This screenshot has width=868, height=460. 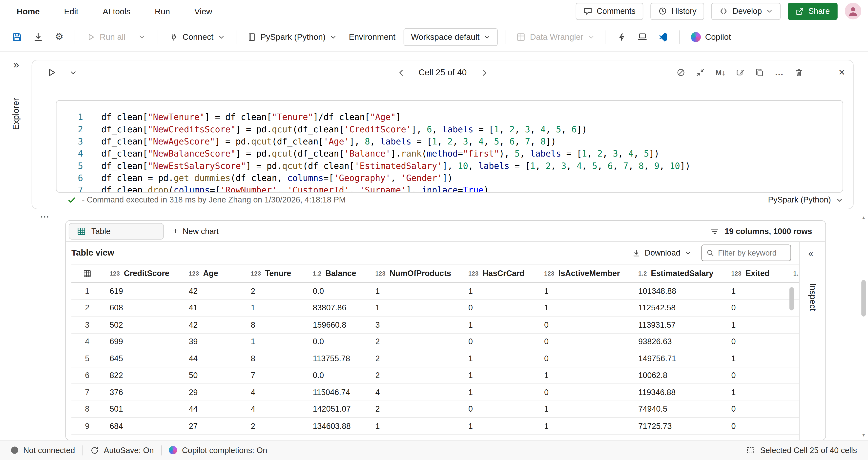 What do you see at coordinates (802, 450) in the screenshot?
I see `selection-status: Selected Cell 25 of 40 cells` at bounding box center [802, 450].